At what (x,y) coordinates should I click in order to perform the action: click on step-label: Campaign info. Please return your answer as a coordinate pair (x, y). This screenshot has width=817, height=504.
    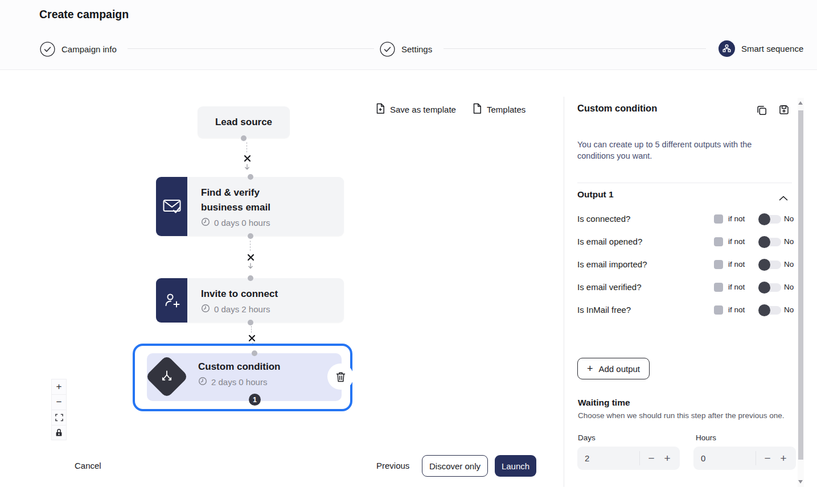
    Looking at the image, I should click on (89, 49).